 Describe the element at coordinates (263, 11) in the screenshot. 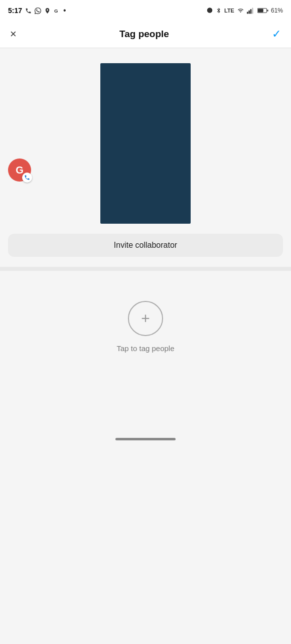

I see `battery-icon` at that location.